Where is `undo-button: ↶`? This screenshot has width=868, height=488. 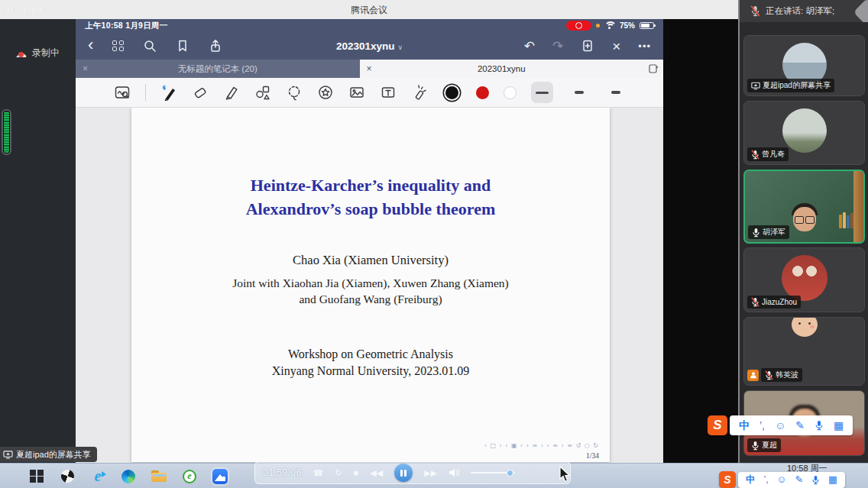 undo-button: ↶ is located at coordinates (530, 46).